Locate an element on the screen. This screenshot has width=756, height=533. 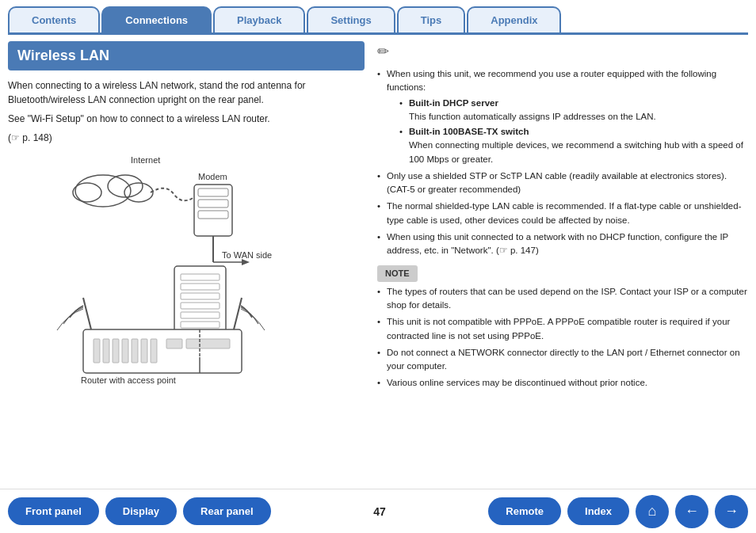
intro-text-3: (☞ p. 148) is located at coordinates (186, 138).